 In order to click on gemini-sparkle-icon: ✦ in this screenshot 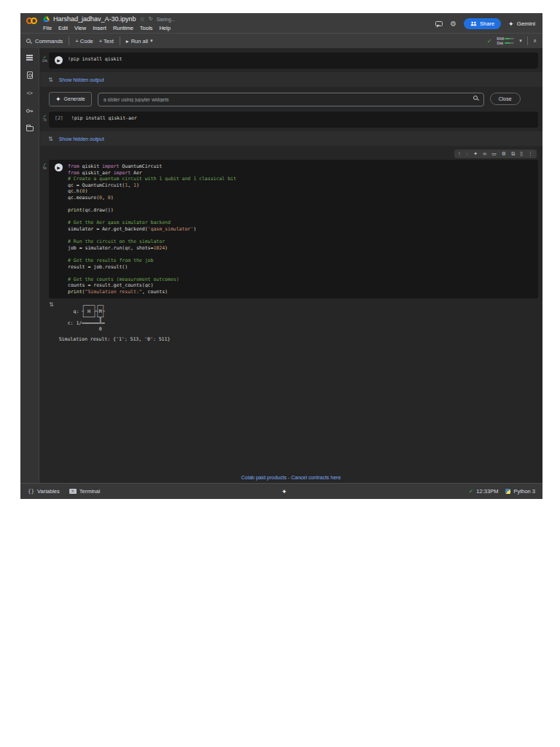, I will do `click(511, 24)`.